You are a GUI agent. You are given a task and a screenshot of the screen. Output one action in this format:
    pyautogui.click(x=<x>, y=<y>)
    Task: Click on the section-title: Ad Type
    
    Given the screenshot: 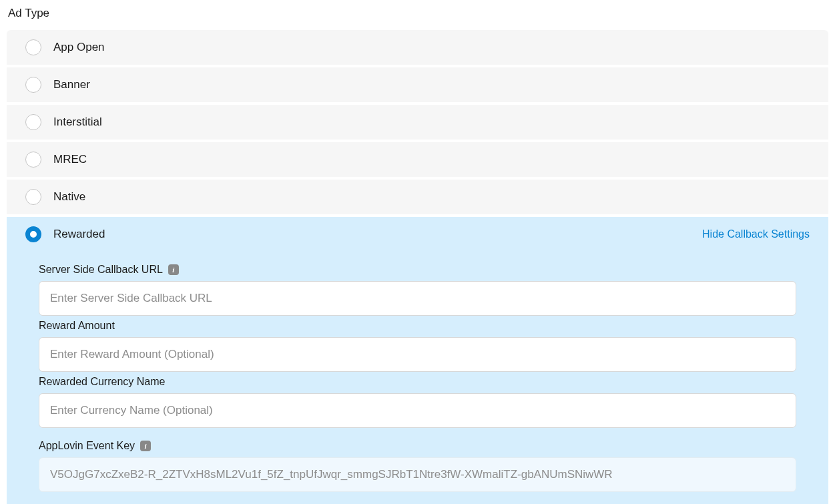 What is the action you would take?
    pyautogui.click(x=418, y=13)
    